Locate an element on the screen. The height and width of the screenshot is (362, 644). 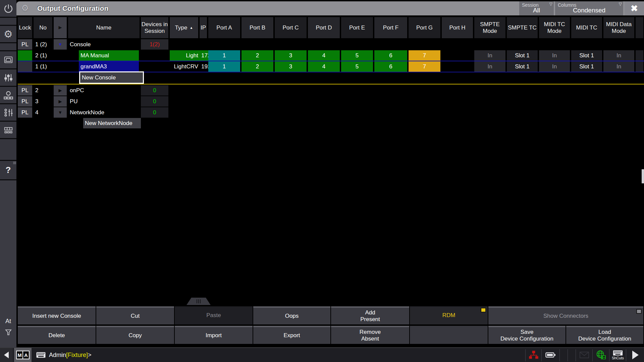
cell-onpc-expand: ▶ is located at coordinates (60, 90).